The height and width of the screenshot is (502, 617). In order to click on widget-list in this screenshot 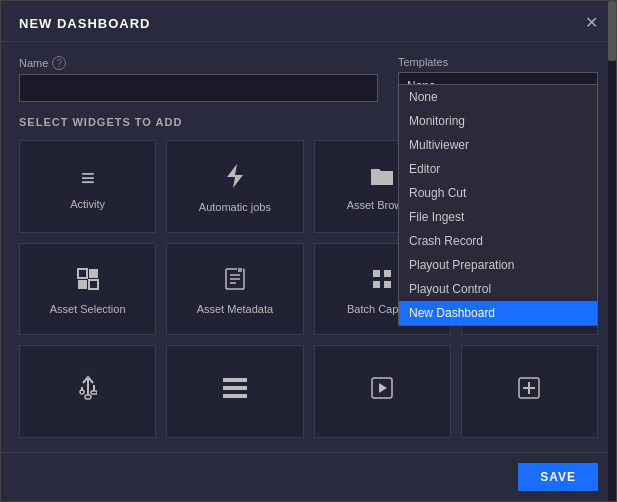, I will do `click(234, 392)`.